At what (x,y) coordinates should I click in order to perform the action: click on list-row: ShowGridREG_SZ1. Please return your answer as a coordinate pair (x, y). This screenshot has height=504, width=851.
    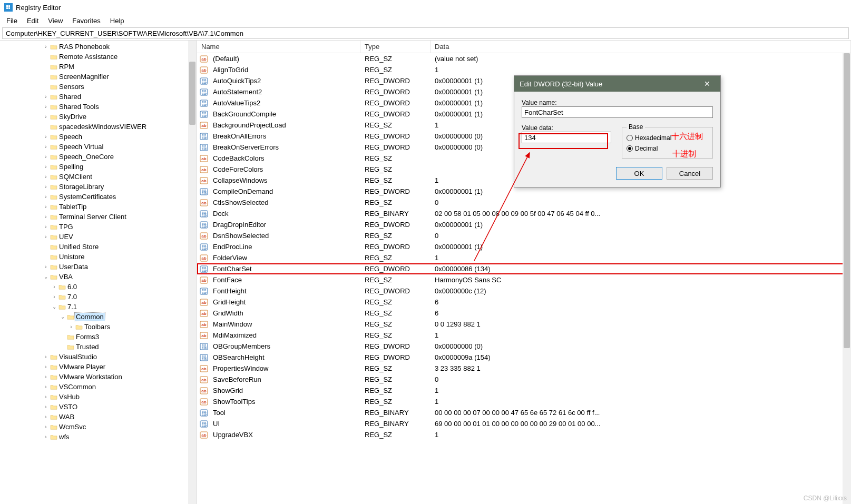
    Looking at the image, I should click on (524, 391).